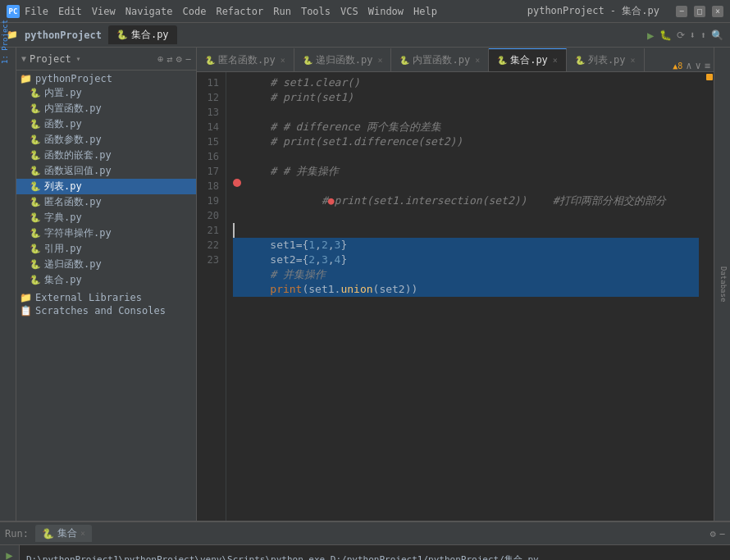 The image size is (730, 560). What do you see at coordinates (122, 34) in the screenshot?
I see `active-file-icon: 🐍` at bounding box center [122, 34].